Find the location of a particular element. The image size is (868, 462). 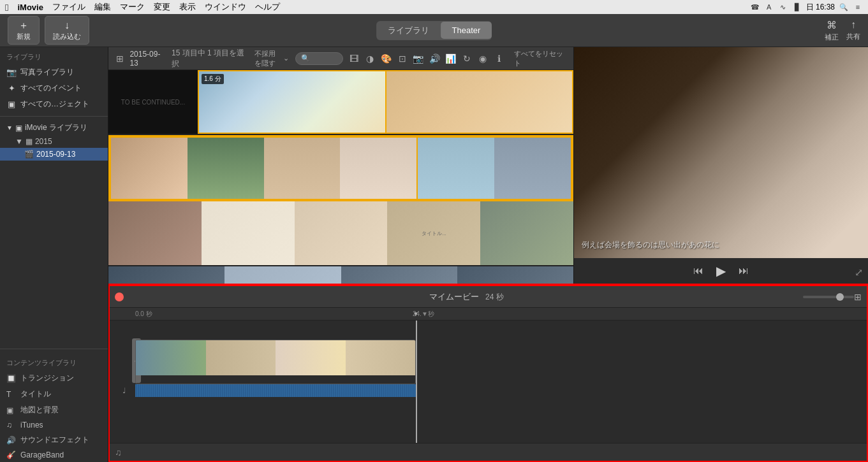

crop-icon: ⊡ is located at coordinates (402, 59).